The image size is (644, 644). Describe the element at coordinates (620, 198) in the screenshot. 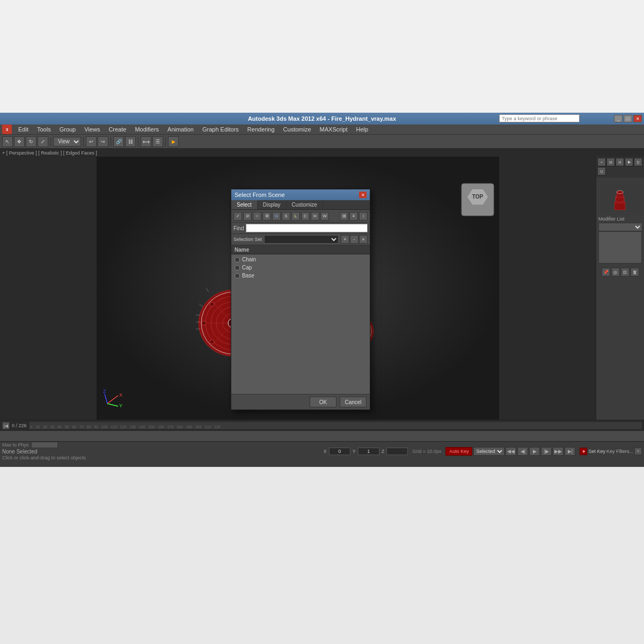

I see `preview-svg` at that location.